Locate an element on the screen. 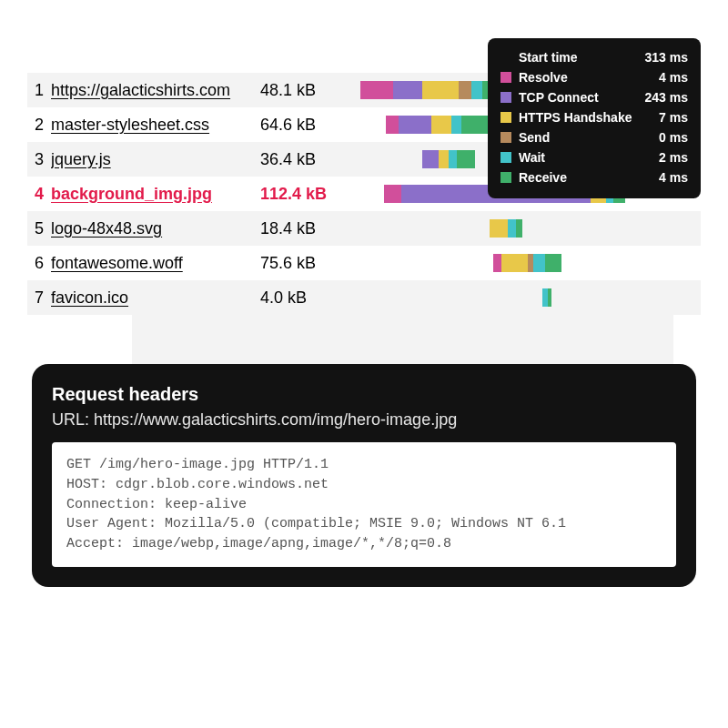 The height and width of the screenshot is (728, 728). timing-legend: Start time313 msResolve4 msTCP Connect24… is located at coordinates (594, 118).